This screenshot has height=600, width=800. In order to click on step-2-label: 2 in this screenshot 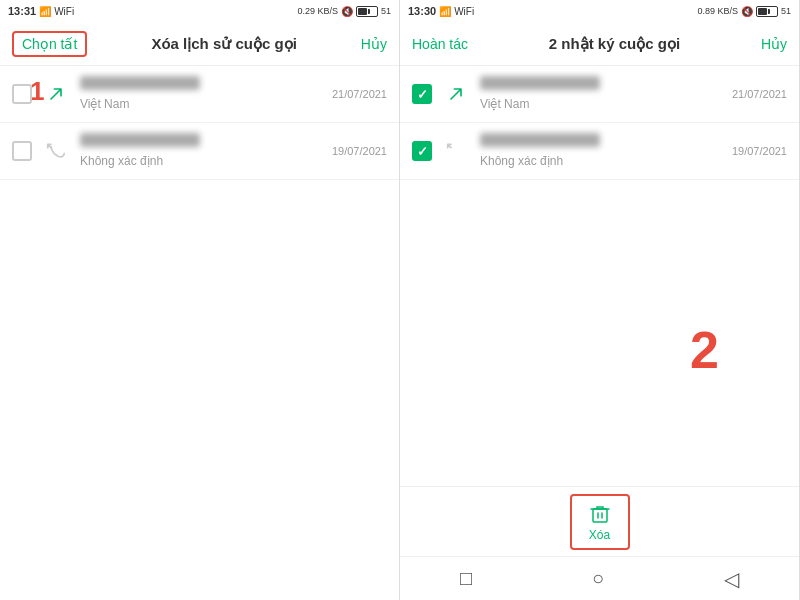, I will do `click(704, 350)`.